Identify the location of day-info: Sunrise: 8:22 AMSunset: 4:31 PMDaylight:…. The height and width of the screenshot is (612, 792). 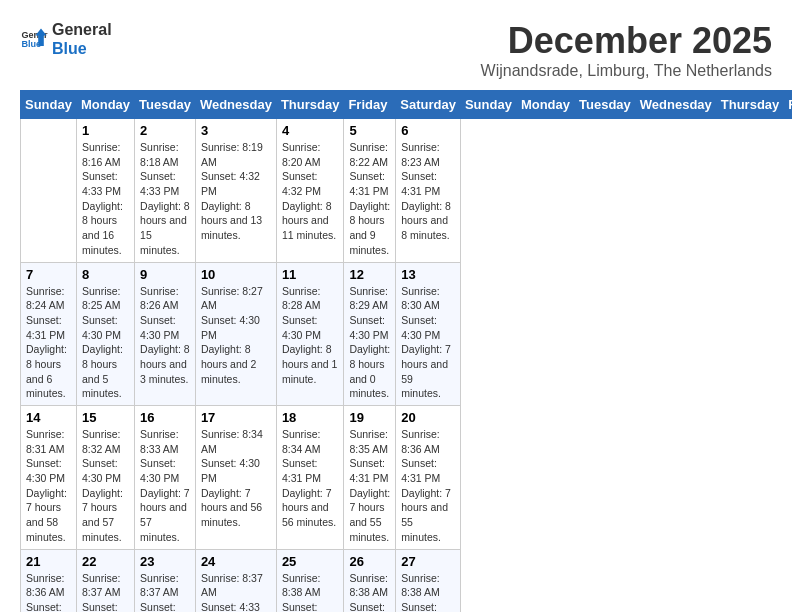
(370, 199).